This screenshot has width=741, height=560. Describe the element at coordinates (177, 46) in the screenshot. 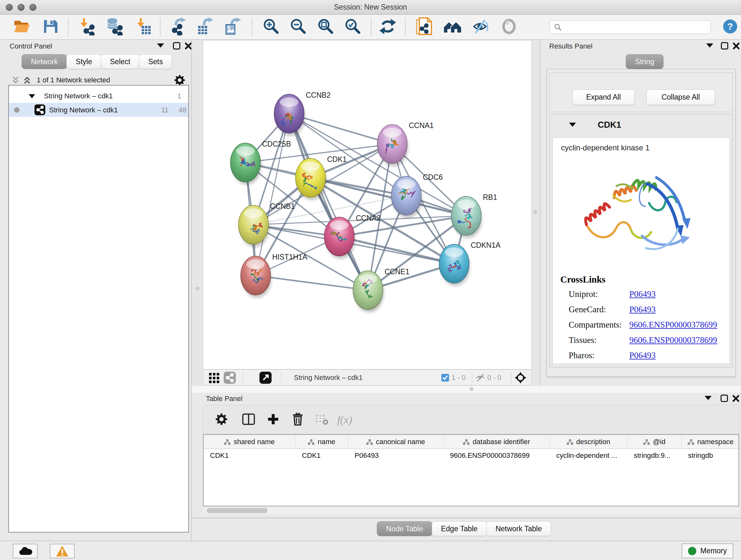

I see `control-panel-float-icon` at that location.